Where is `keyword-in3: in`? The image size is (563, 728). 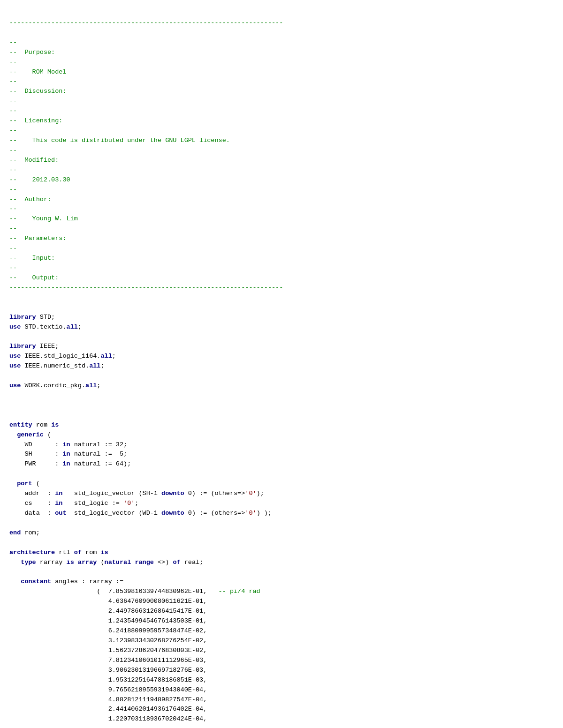
keyword-in3: in is located at coordinates (66, 464).